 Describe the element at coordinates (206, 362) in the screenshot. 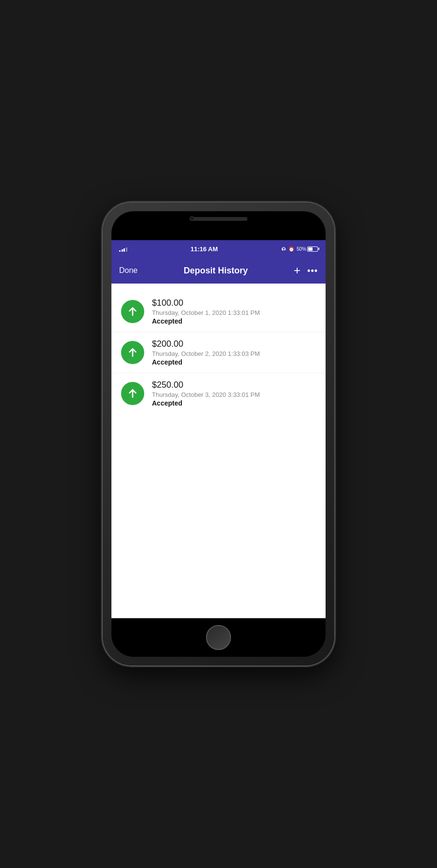

I see `deposit-status-2: Accepted` at that location.